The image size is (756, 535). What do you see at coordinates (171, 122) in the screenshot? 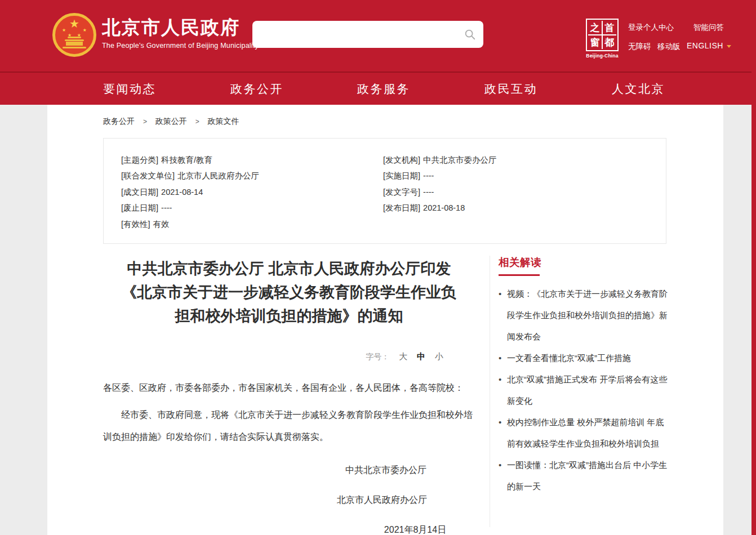
I see `breadcrumb: 政务公开 > 政策公开 > 政策文件` at bounding box center [171, 122].